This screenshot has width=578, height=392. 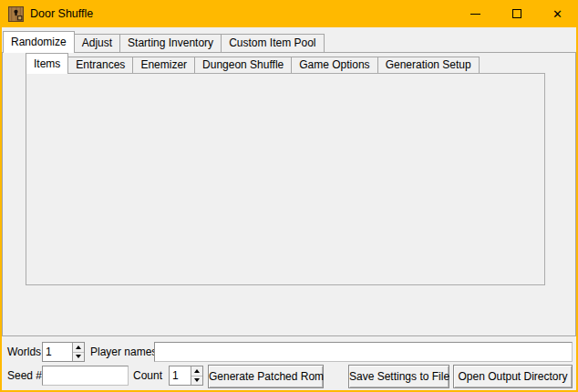 I want to click on app-icon, so click(x=16, y=15).